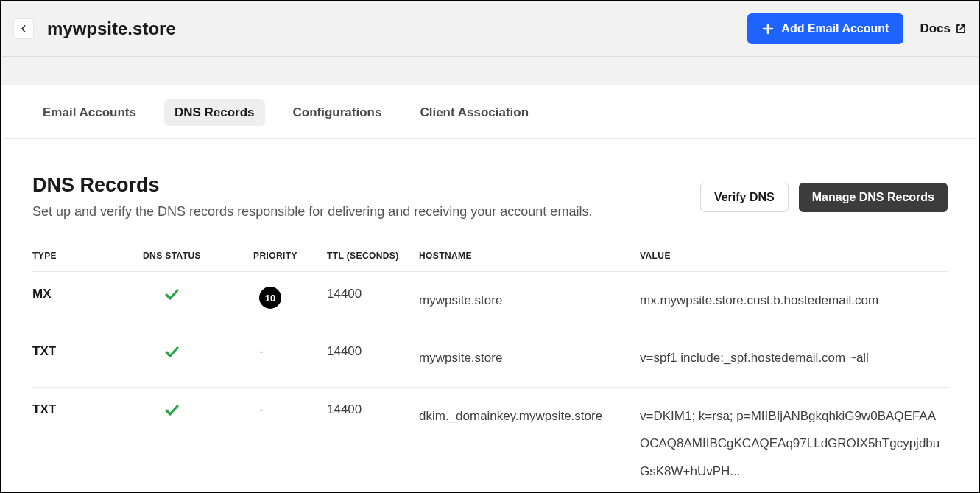 The image size is (980, 493). I want to click on cell-value: v=DKIM1; k=rsa; p=MIIBIjANBgkqhkiG9w0BAQ…, so click(794, 444).